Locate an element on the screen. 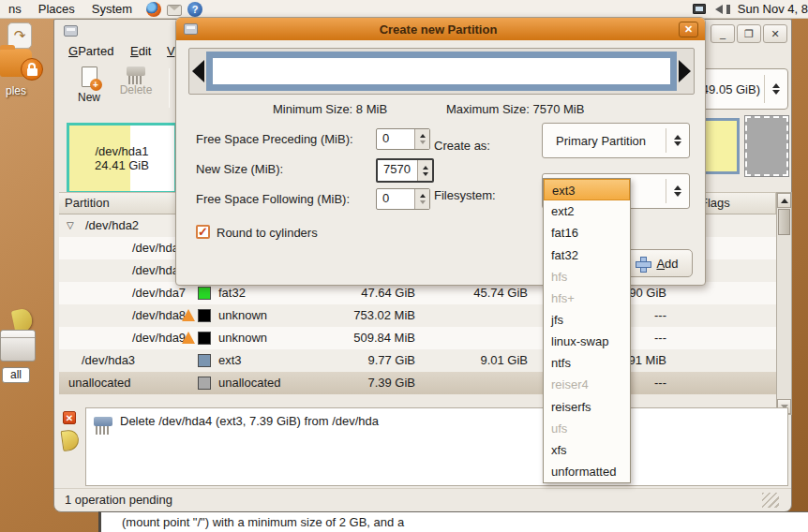 This screenshot has height=532, width=808. fs-option-fat16: fat16 is located at coordinates (587, 232).